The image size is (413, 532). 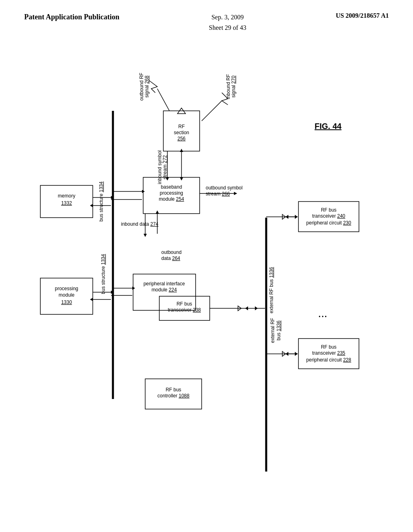 I want to click on rfc-label1: RF bus, so click(x=173, y=390).